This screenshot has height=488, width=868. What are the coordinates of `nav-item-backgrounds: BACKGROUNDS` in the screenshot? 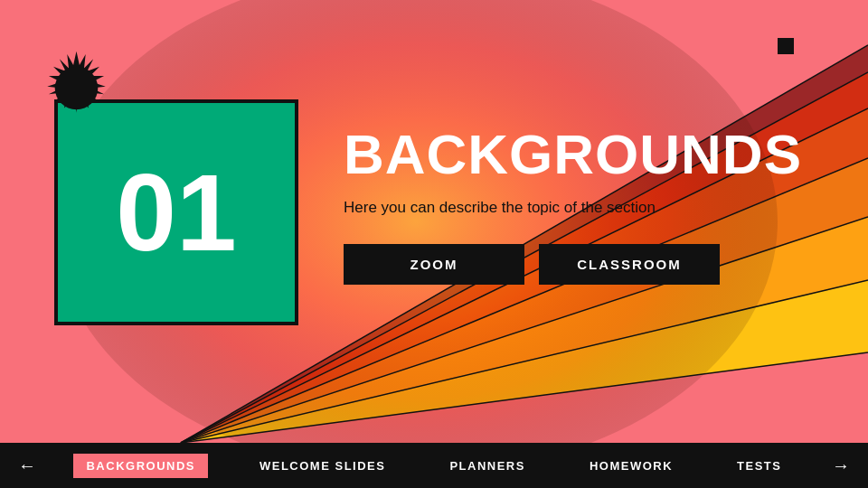 It's located at (141, 466).